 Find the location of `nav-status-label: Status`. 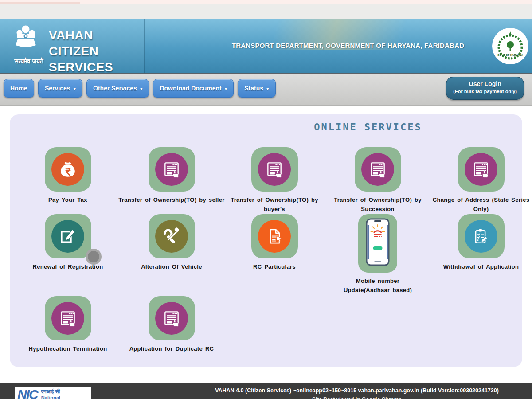

nav-status-label: Status is located at coordinates (254, 88).